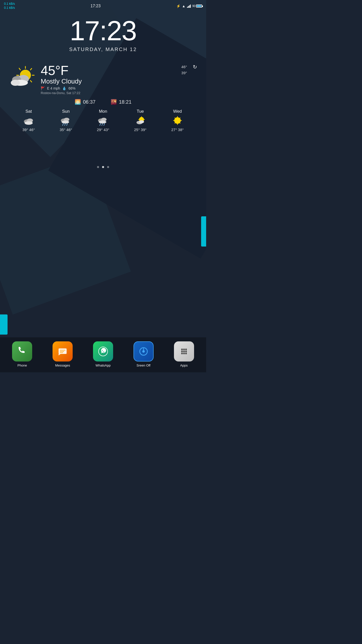  I want to click on apps-icon, so click(184, 351).